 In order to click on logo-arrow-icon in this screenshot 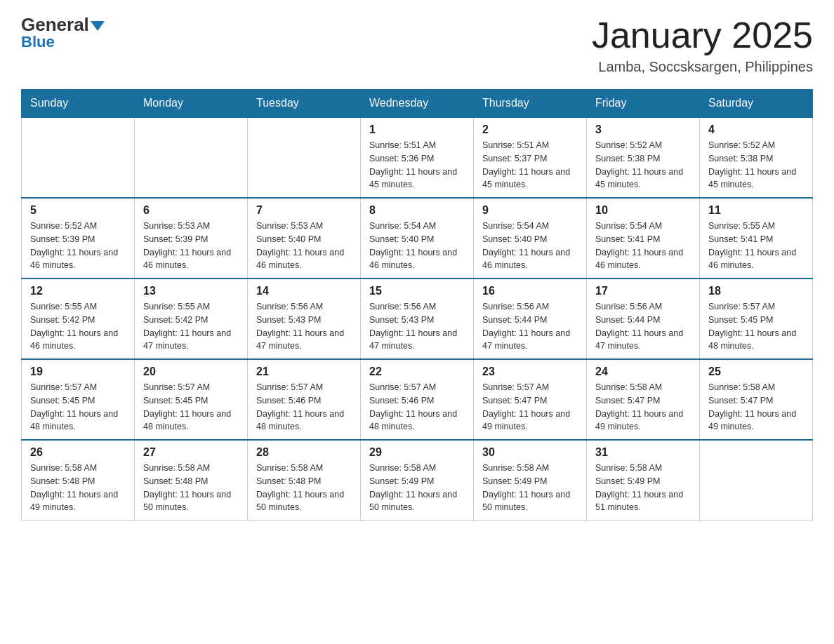, I will do `click(98, 26)`.